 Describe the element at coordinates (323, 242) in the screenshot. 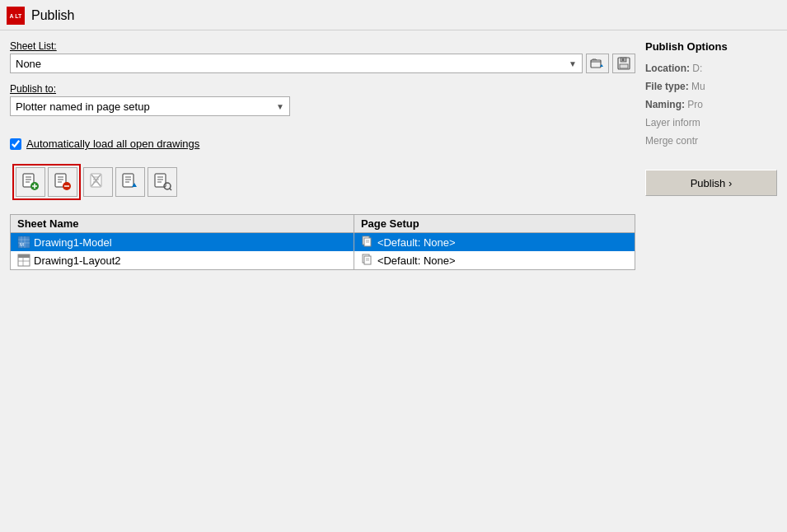

I see `table-row: M Drawing1-Model` at that location.